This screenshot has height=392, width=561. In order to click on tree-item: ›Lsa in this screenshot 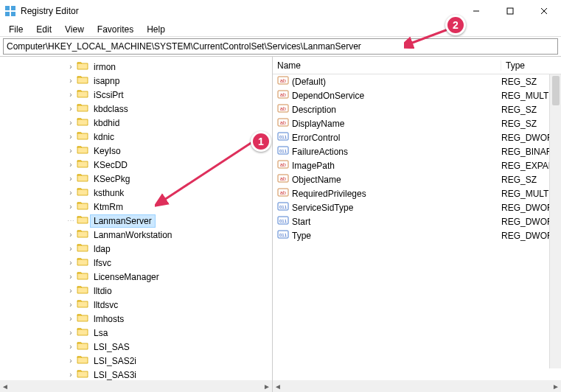, I will do `click(170, 333)`.